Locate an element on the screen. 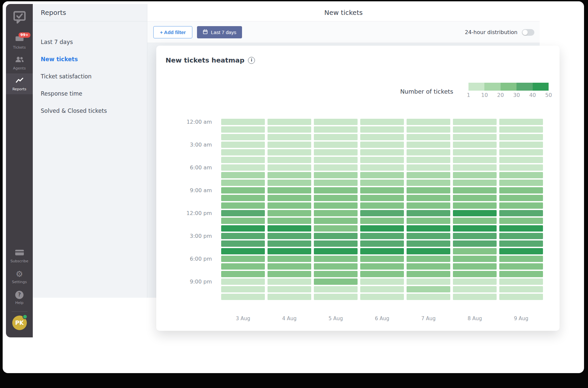 The image size is (588, 388). add-filter-button: + Add filter is located at coordinates (173, 32).